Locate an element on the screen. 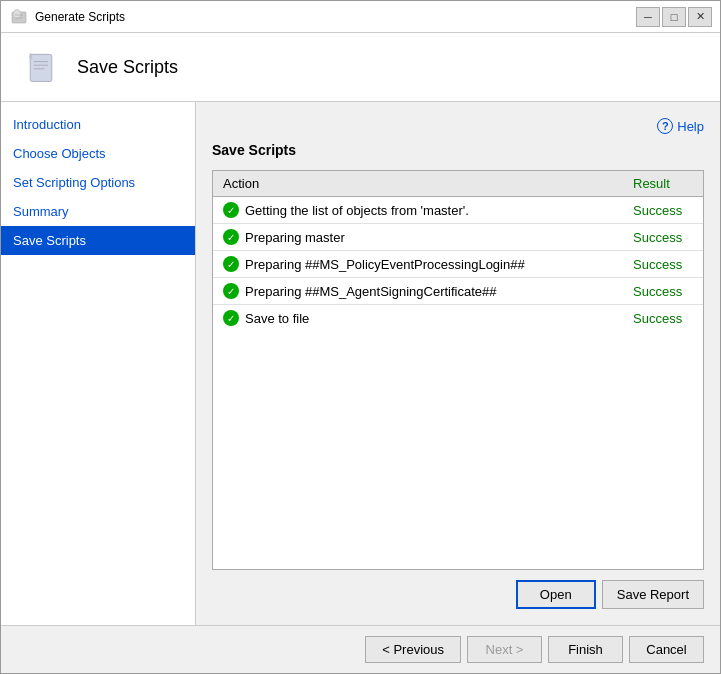 This screenshot has height=674, width=721. maximize-button: □ is located at coordinates (674, 17).